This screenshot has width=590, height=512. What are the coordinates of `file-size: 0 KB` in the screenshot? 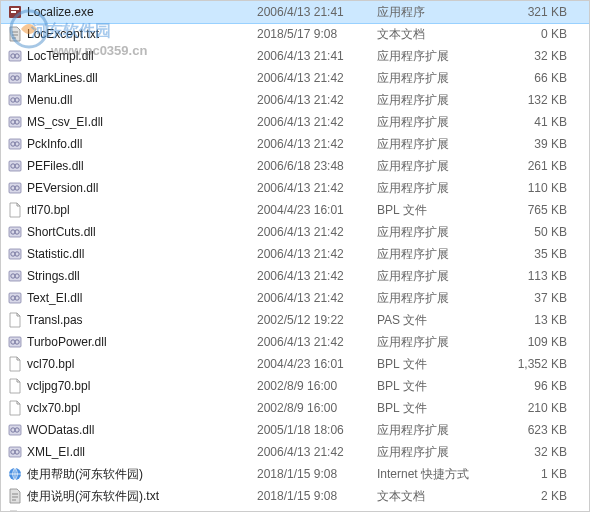 It's located at (534, 34).